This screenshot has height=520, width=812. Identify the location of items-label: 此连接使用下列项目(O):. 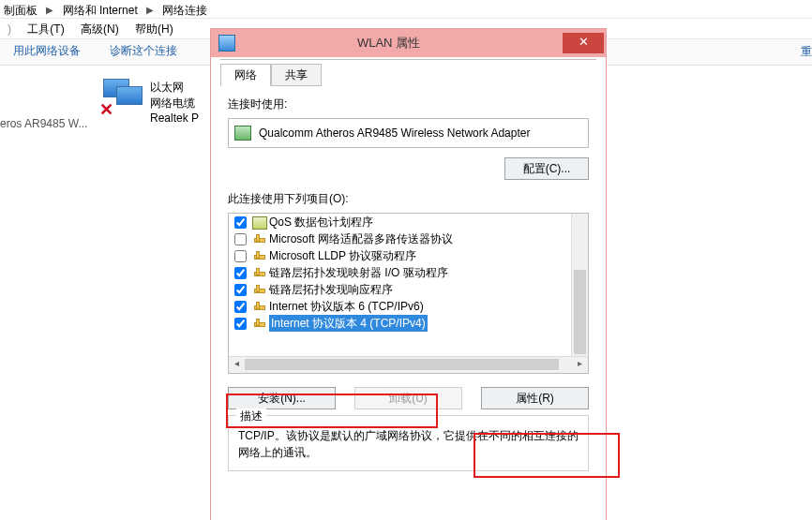
(409, 199).